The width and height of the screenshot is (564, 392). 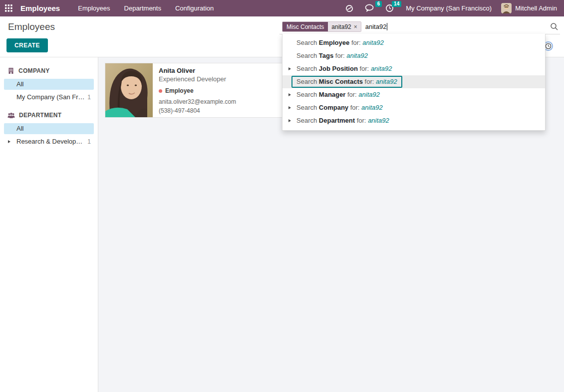 I want to click on employee-tag: Employee, so click(x=198, y=91).